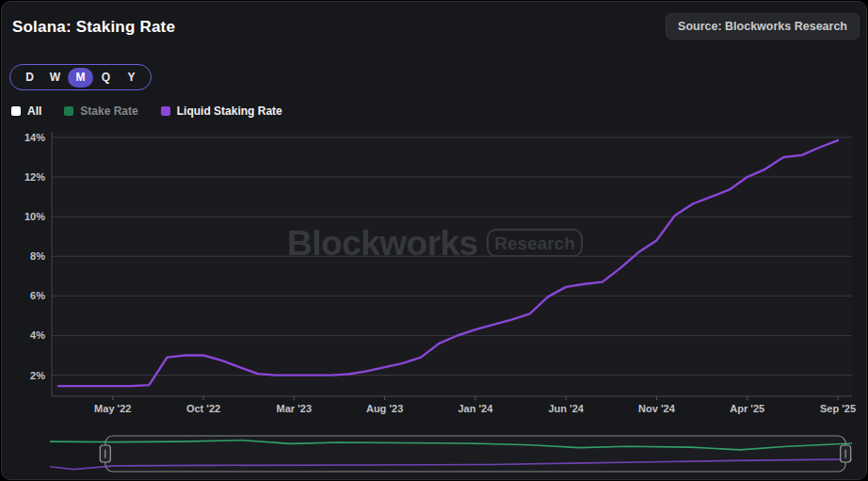  What do you see at coordinates (113, 409) in the screenshot?
I see `x-axis-label: May '22` at bounding box center [113, 409].